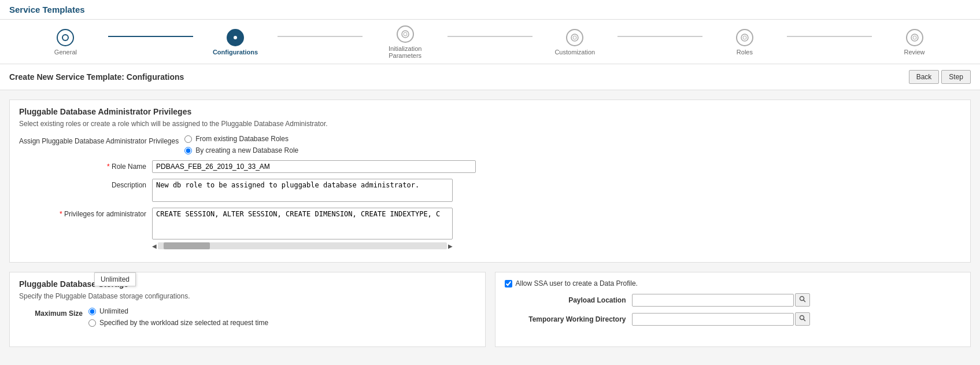 This screenshot has height=365, width=980. What do you see at coordinates (577, 283) in the screenshot?
I see `allow-ssa-label: Allow SSA user to create a Data Profile.` at bounding box center [577, 283].